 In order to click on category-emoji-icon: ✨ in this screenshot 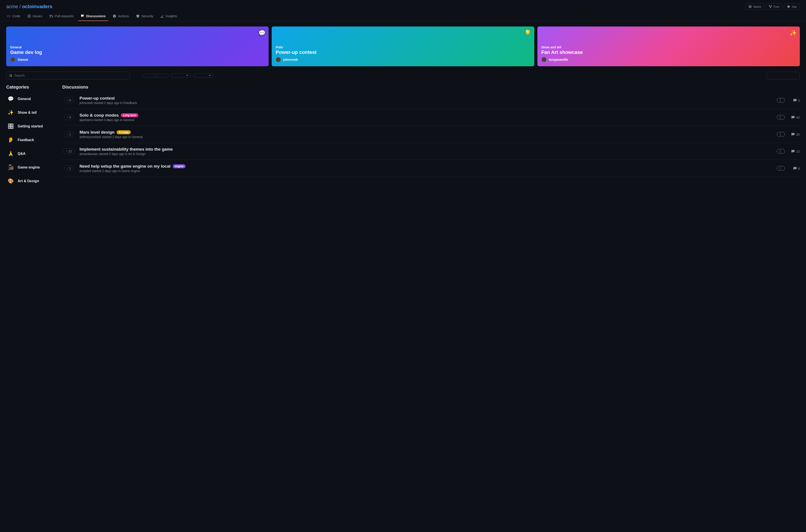, I will do `click(11, 113)`.